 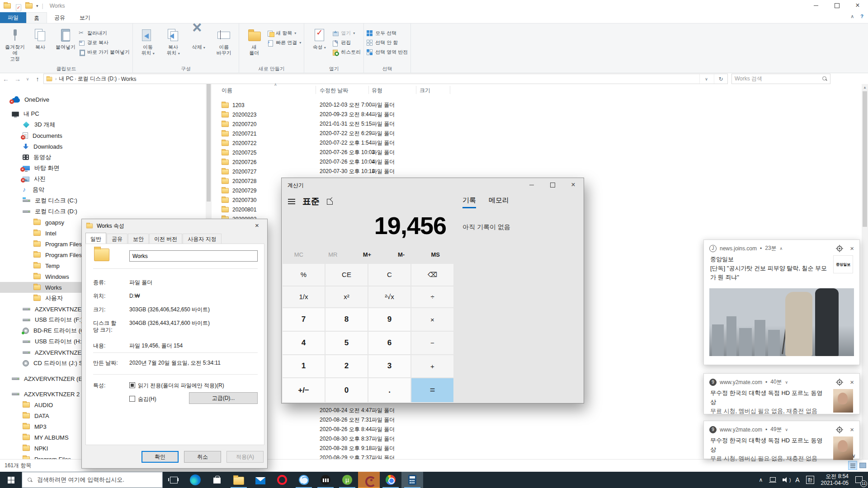 What do you see at coordinates (29, 6) in the screenshot?
I see `qat-new-folder-icon` at bounding box center [29, 6].